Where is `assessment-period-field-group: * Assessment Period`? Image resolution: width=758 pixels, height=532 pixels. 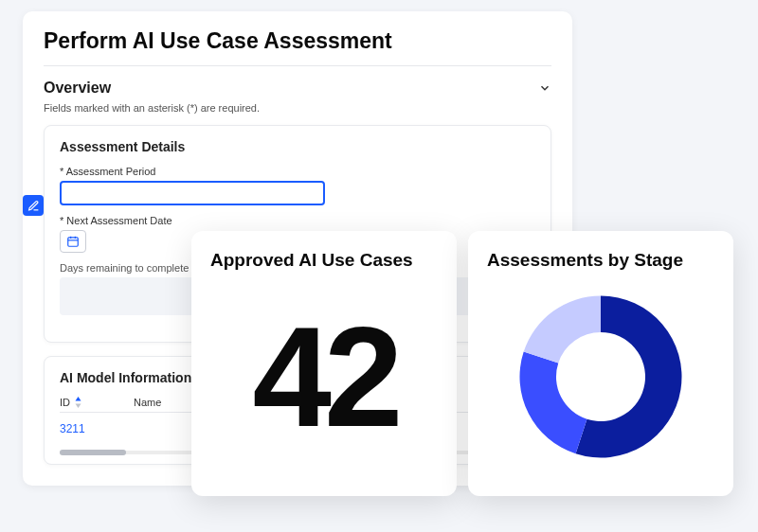 assessment-period-field-group: * Assessment Period is located at coordinates (298, 186).